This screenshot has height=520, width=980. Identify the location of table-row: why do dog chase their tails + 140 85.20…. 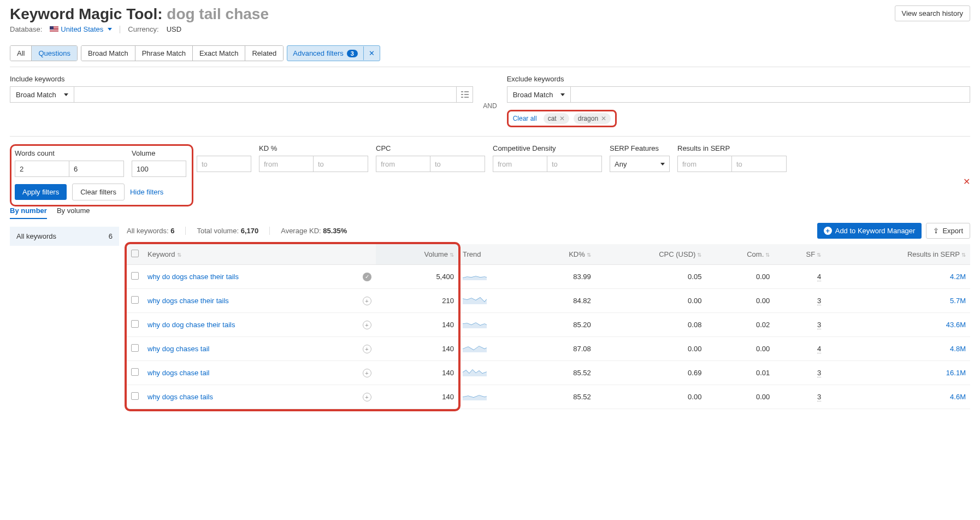
(548, 325).